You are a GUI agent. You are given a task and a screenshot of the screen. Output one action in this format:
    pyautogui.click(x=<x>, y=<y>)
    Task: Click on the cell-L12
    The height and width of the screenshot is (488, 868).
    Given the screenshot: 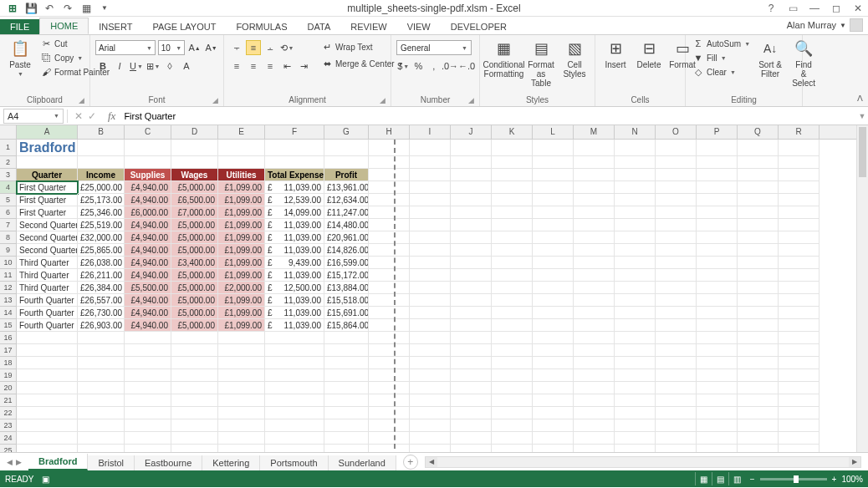 What is the action you would take?
    pyautogui.click(x=554, y=287)
    